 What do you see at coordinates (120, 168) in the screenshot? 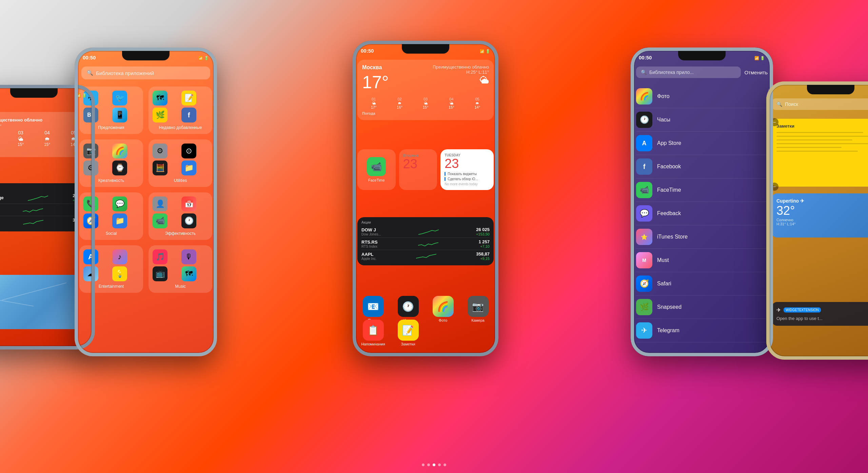
I see `app-watchface: ⌚` at bounding box center [120, 168].